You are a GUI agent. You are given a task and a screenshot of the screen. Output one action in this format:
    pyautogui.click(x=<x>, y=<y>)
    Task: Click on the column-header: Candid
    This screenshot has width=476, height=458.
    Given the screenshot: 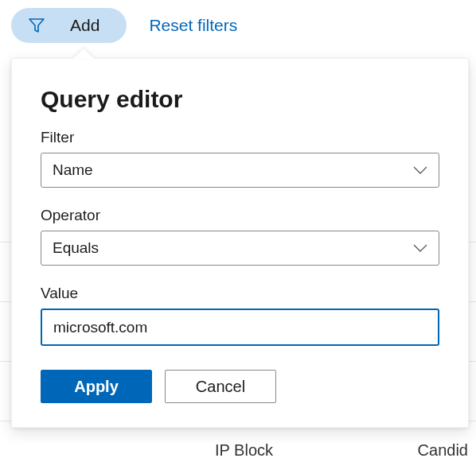 What is the action you would take?
    pyautogui.click(x=443, y=450)
    